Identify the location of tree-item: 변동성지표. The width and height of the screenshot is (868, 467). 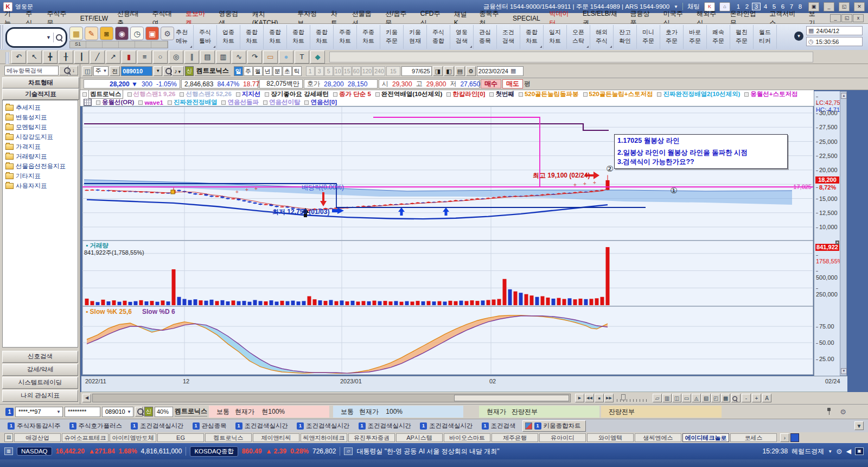
(40, 117).